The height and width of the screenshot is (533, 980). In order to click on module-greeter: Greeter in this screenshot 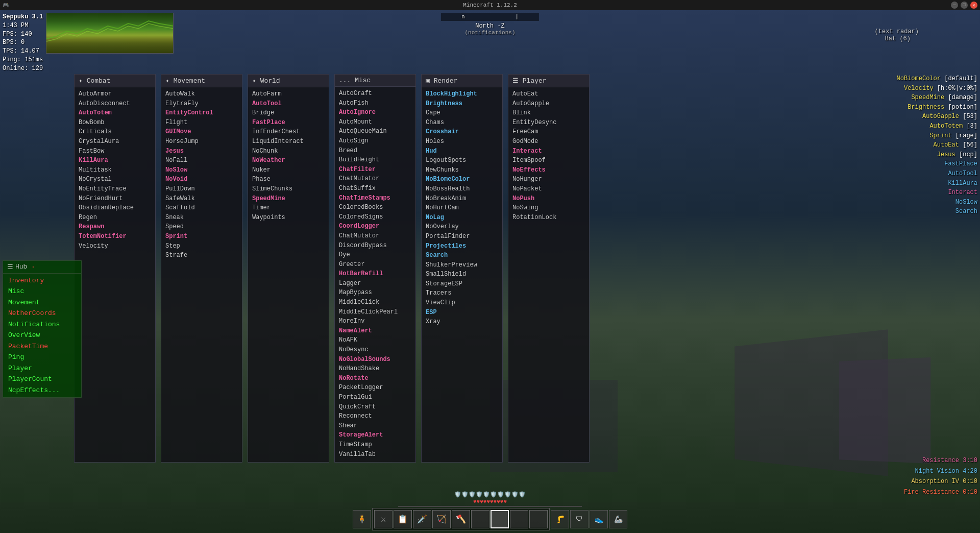, I will do `click(375, 264)`.